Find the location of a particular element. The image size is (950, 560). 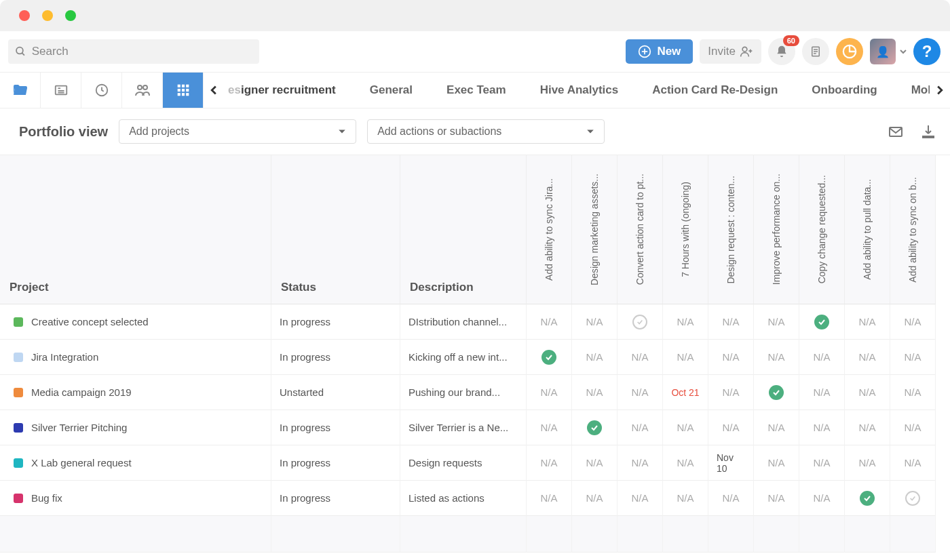

column-header-ext: Copy change requested... is located at coordinates (822, 230).